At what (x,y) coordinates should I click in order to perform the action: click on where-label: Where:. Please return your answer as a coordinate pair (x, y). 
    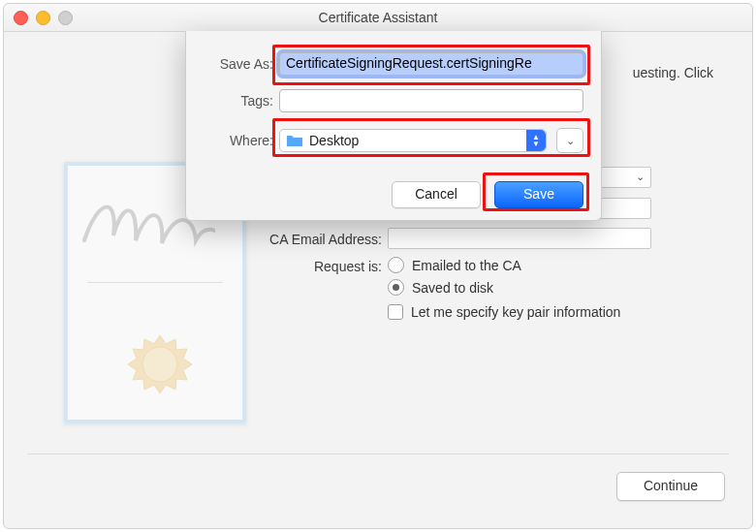
    Looking at the image, I should click on (230, 141).